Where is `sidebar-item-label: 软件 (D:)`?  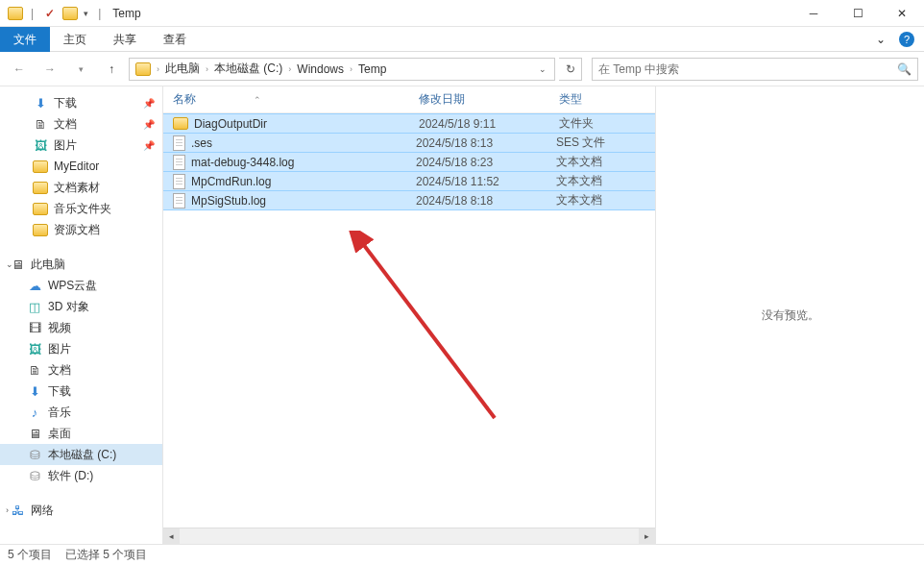
sidebar-item-label: 软件 (D:) is located at coordinates (71, 477).